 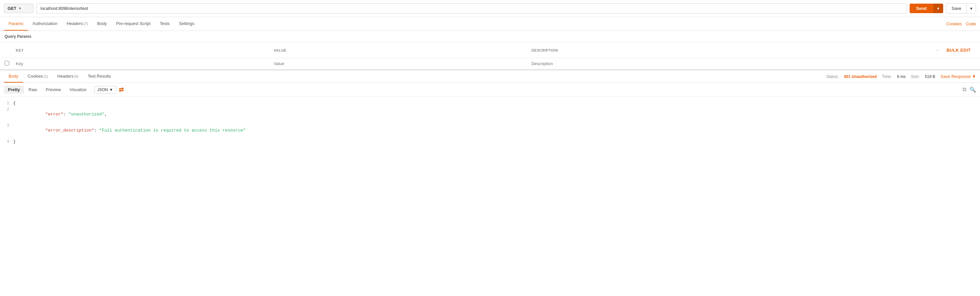 I want to click on toolbar-right-actions: ⧉ 🔍, so click(x=969, y=90).